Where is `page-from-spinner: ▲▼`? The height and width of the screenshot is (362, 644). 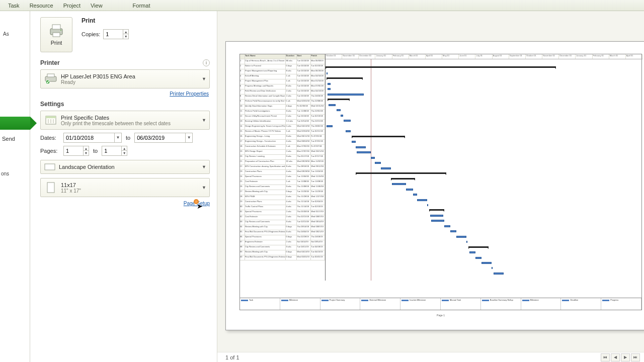
page-from-spinner: ▲▼ is located at coordinates (76, 151).